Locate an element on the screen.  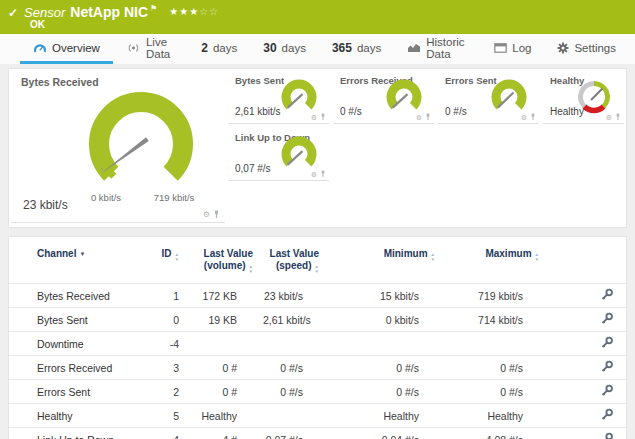
table-row: Errors Sent 2 0 # 0 #/s 0 #/s 0 #/s is located at coordinates (318, 392).